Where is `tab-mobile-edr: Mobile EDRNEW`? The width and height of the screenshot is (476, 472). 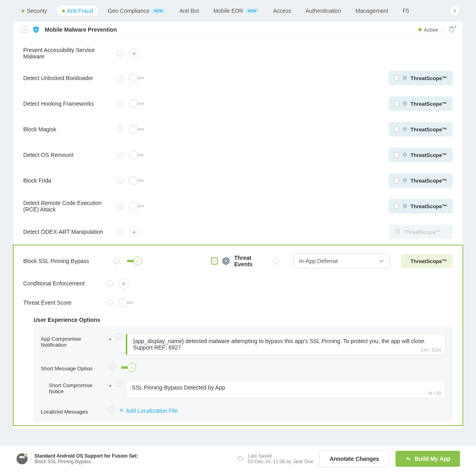 tab-mobile-edr: Mobile EDRNEW is located at coordinates (236, 11).